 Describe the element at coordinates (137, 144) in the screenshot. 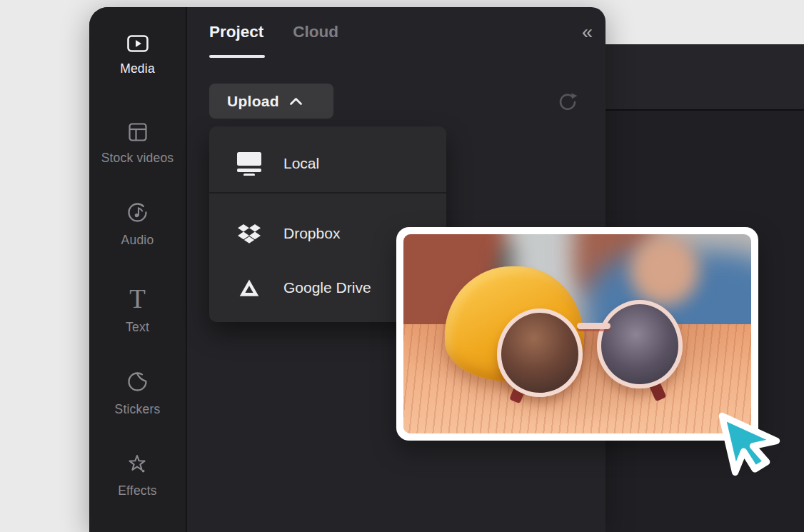

I see `sidebar-item-stock-videos: Stock videos` at that location.